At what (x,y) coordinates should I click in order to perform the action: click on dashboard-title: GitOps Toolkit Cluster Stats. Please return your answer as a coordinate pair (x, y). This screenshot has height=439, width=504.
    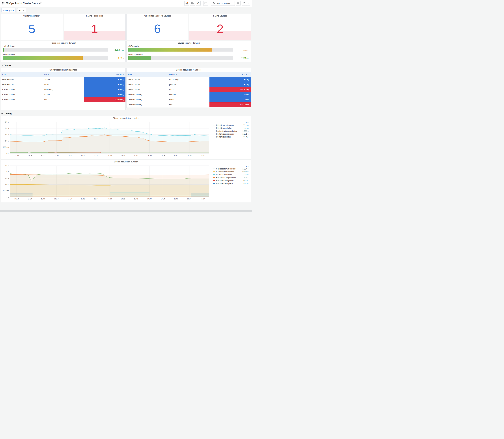
    Looking at the image, I should click on (22, 3).